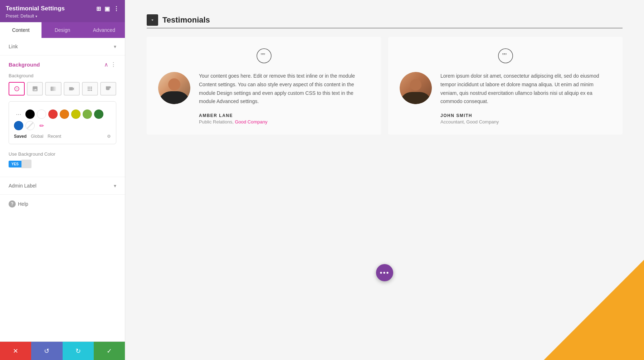  I want to click on swatch-orange, so click(64, 114).